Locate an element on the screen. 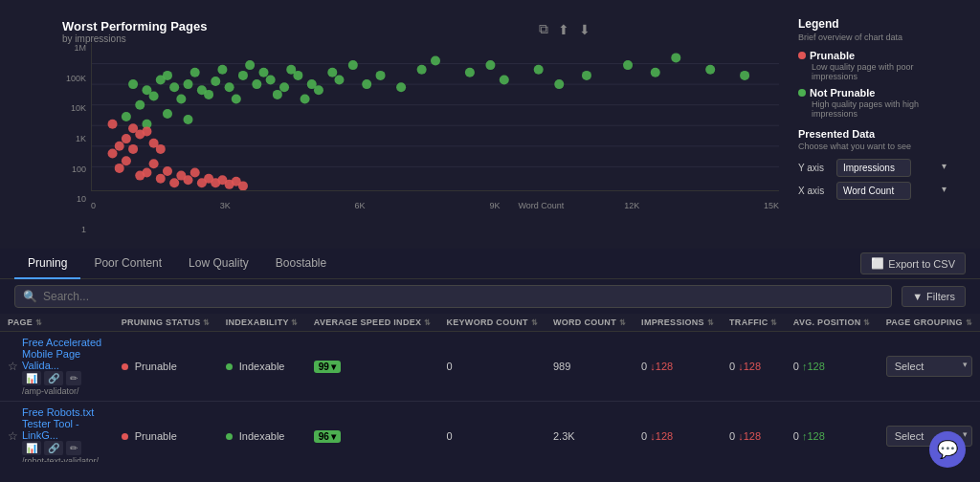  export-csv-button: ⬜ Export to CSV is located at coordinates (913, 264).